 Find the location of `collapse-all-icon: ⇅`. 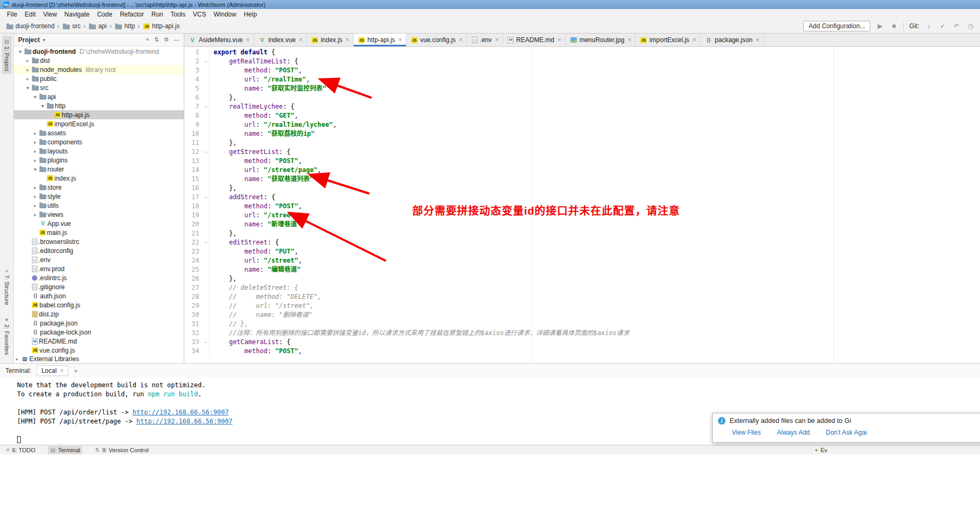

collapse-all-icon: ⇅ is located at coordinates (157, 39).